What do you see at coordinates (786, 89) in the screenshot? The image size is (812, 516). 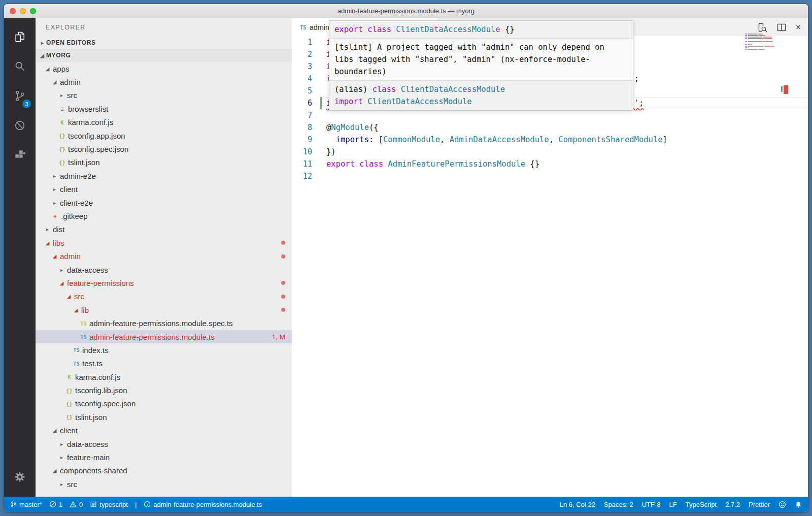 I see `overview-ruler-error-mark` at bounding box center [786, 89].